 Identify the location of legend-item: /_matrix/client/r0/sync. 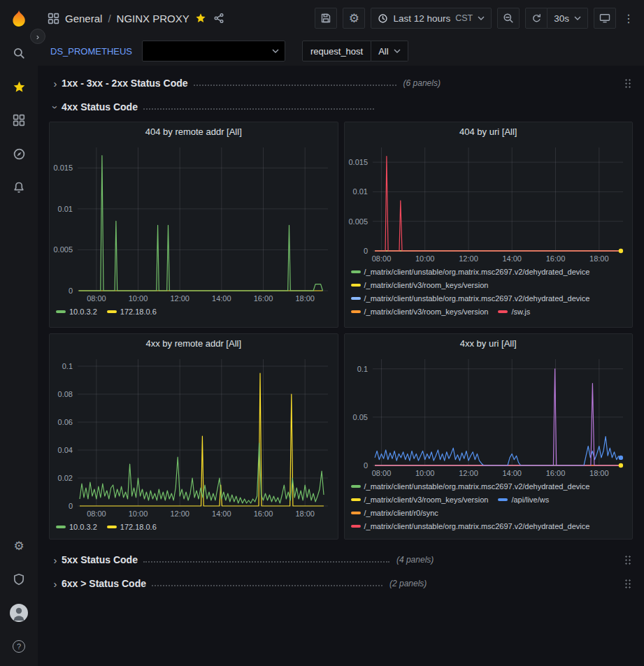
(394, 513).